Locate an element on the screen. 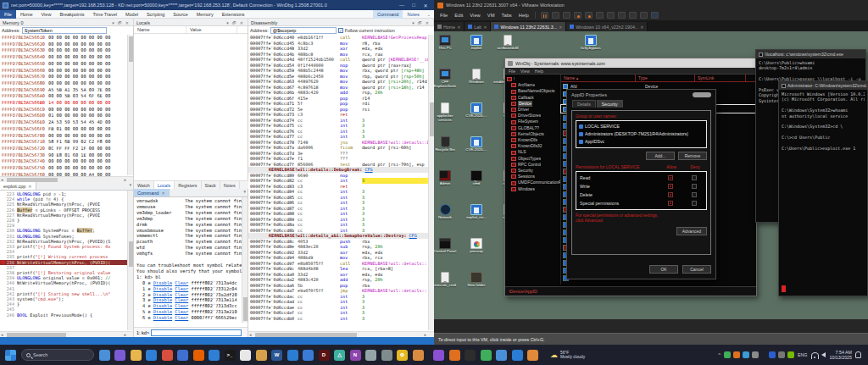 This screenshot has height=365, width=868. davinci-icon: D is located at coordinates (324, 356).